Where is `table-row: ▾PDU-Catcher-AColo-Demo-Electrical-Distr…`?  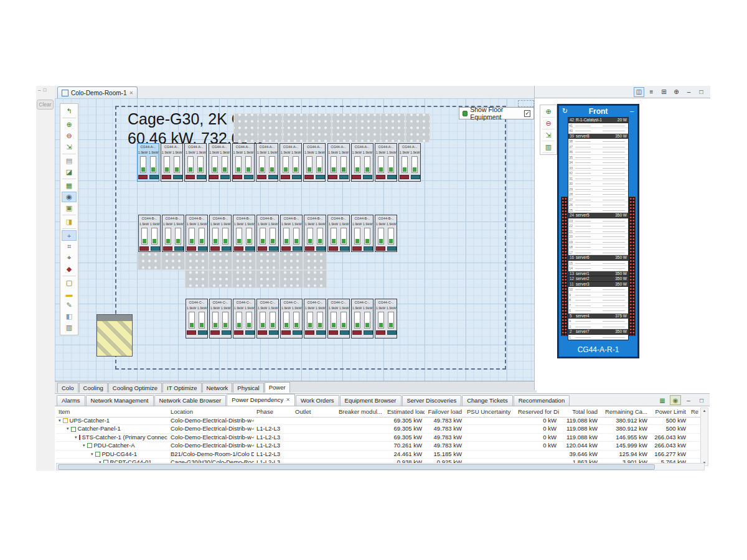 table-row: ▾PDU-Catcher-AColo-Demo-Electrical-Distr… is located at coordinates (378, 446).